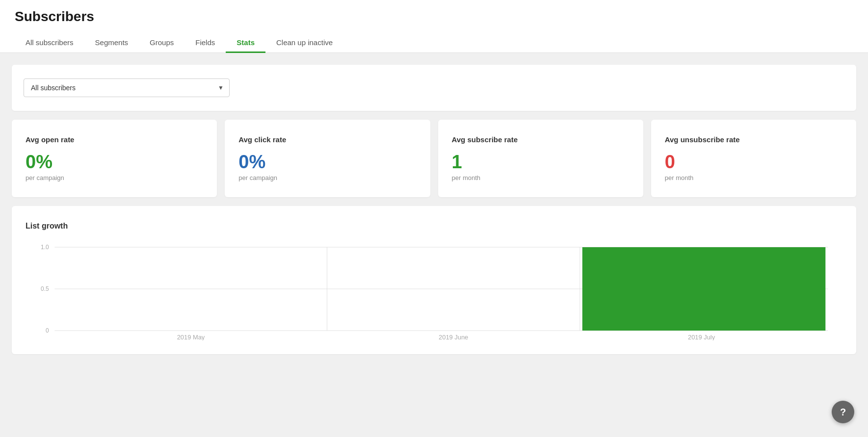 Image resolution: width=868 pixels, height=437 pixels. I want to click on stat-value-avg-open-rate: 0%, so click(114, 162).